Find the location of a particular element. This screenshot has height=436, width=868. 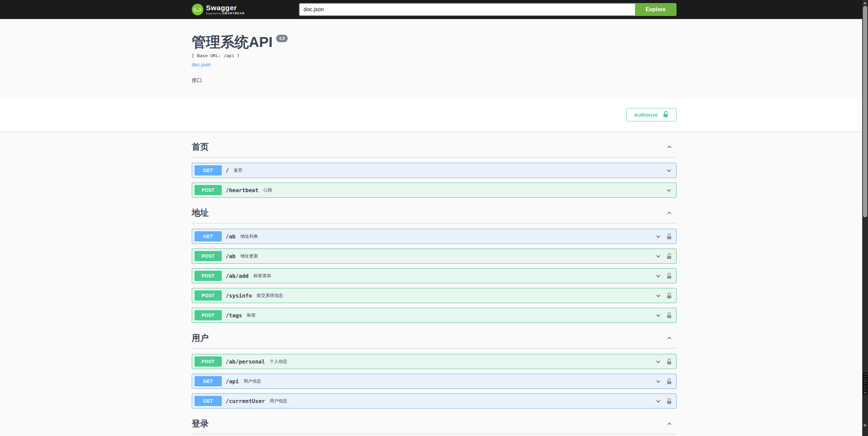

minimap-line-orange is located at coordinates (865, 381).